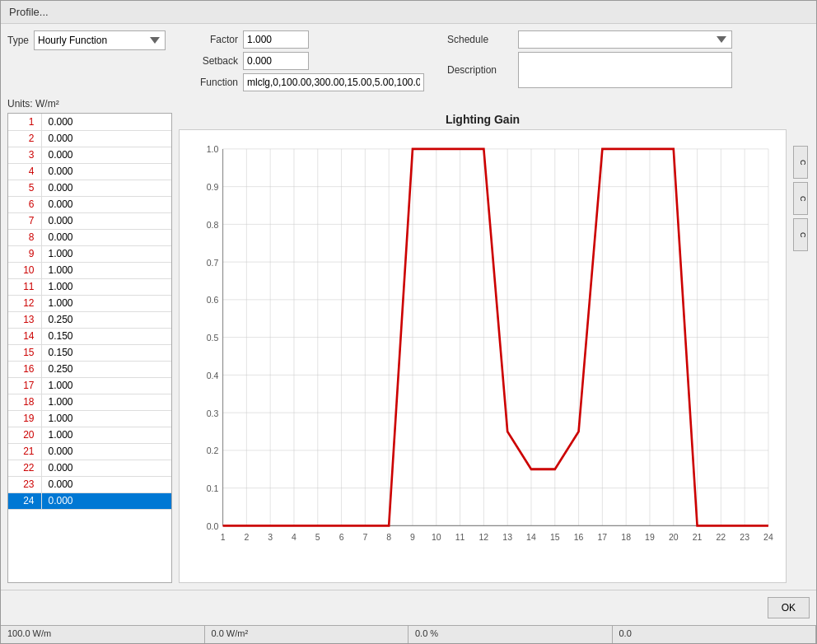  Describe the element at coordinates (90, 501) in the screenshot. I see `table-row: 240.000` at that location.